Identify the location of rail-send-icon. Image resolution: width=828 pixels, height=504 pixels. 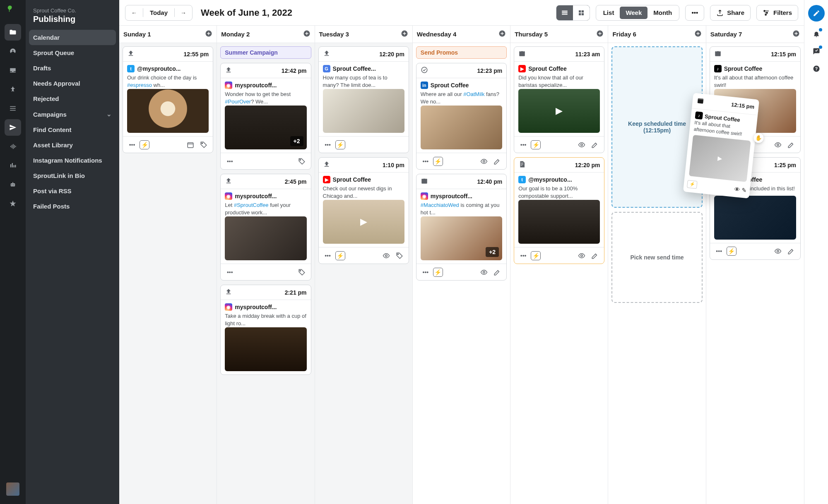
(13, 127).